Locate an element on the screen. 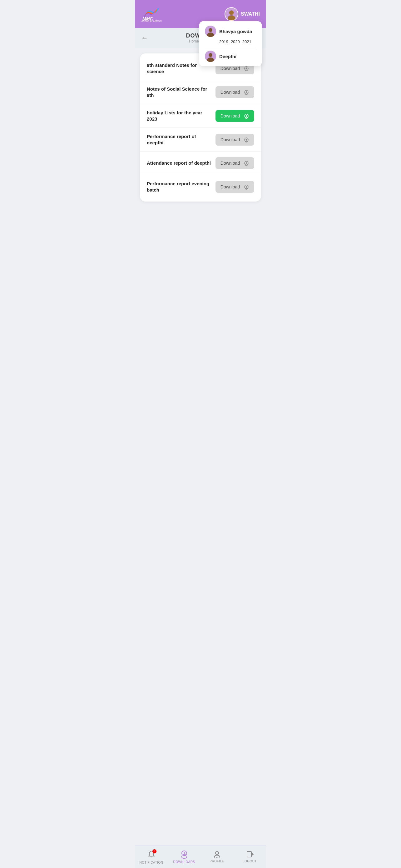  dropdown-user1-name: Bhavya gowda is located at coordinates (236, 31).